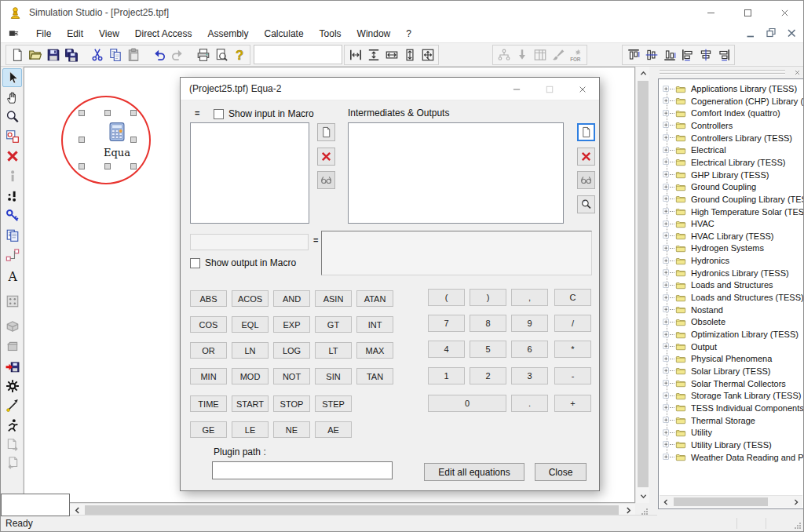 Image resolution: width=804 pixels, height=532 pixels. Describe the element at coordinates (693, 150) in the screenshot. I see `tree-item-electrical: Electrical` at that location.